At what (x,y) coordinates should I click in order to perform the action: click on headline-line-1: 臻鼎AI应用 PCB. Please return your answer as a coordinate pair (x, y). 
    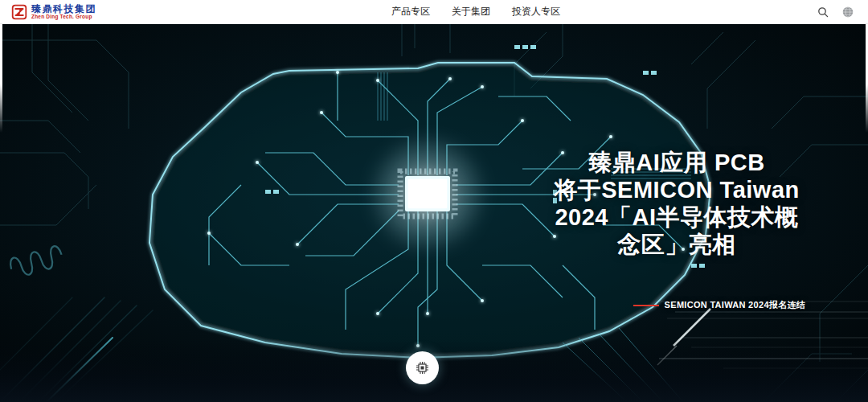
    Looking at the image, I should click on (677, 162).